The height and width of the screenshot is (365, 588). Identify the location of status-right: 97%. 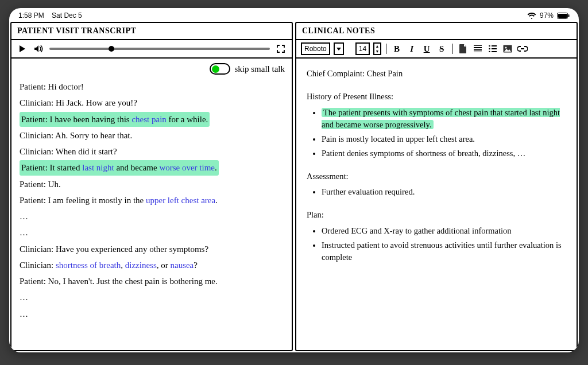
(548, 15).